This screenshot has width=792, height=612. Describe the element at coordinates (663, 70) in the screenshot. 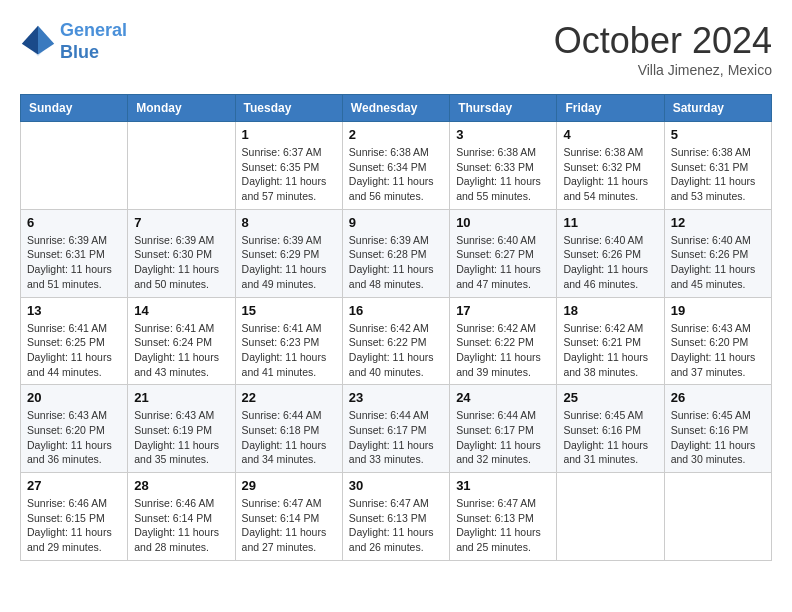

I see `location-subtitle: Villa Jimenez, Mexico` at that location.